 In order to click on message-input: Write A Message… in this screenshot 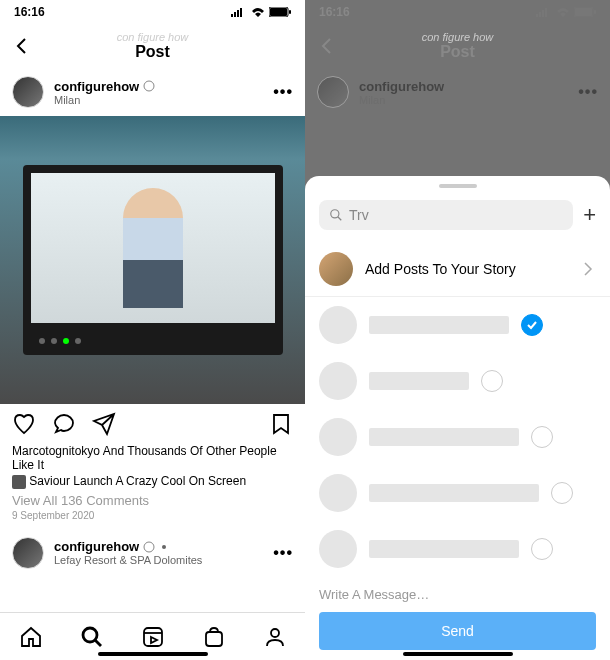, I will do `click(458, 594)`.